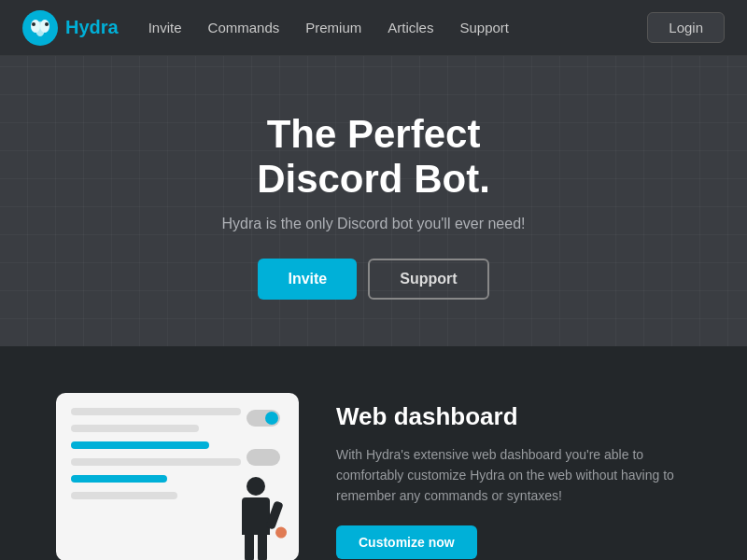 The image size is (747, 560). What do you see at coordinates (256, 519) in the screenshot?
I see `dashboard-figure` at bounding box center [256, 519].